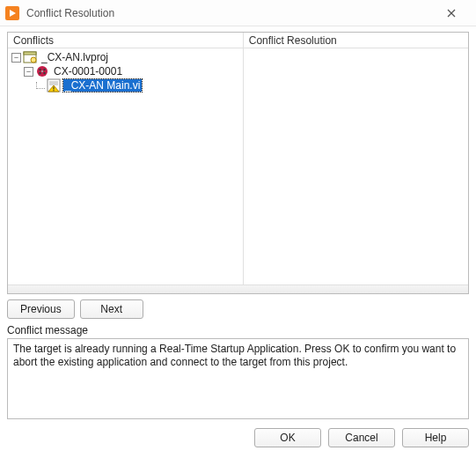 Image resolution: width=476 pixels, height=458 pixels. I want to click on target-icon, so click(42, 71).